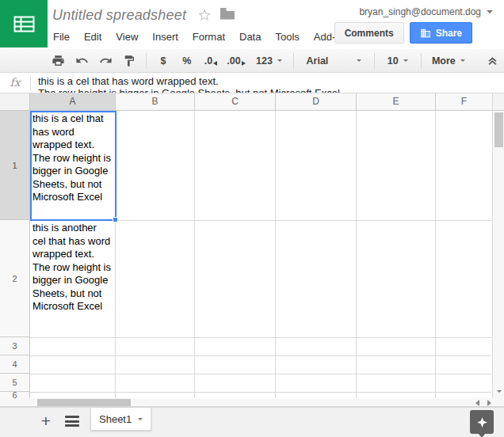  What do you see at coordinates (24, 24) in the screenshot?
I see `sheets-grid-icon` at bounding box center [24, 24].